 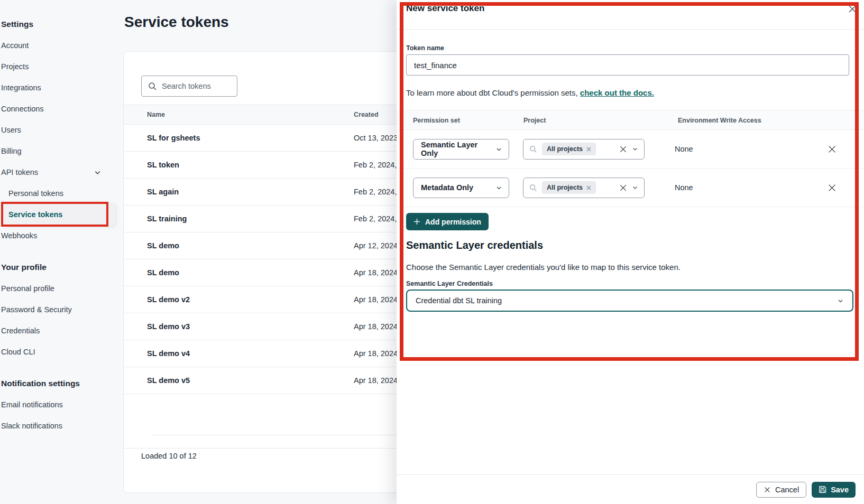 I want to click on sidebar-item: Billing, so click(x=56, y=151).